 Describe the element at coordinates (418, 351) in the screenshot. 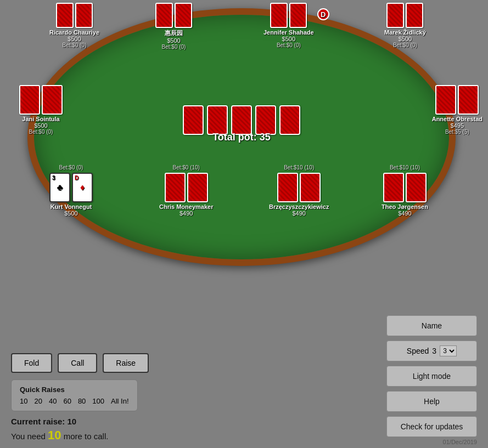

I see `speed-label: Speed` at that location.